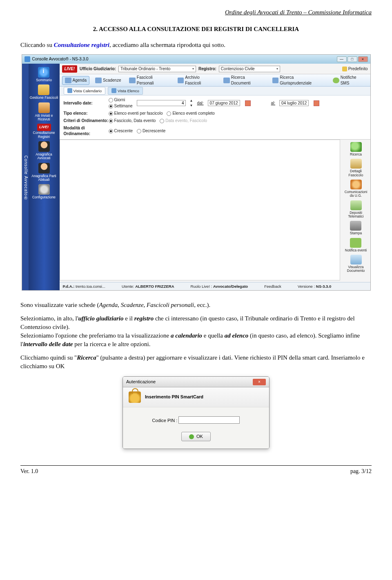 The width and height of the screenshot is (392, 580). What do you see at coordinates (146, 305) in the screenshot?
I see `schede-list: Agenda, Scadenze, Fascicoli personali` at bounding box center [146, 305].